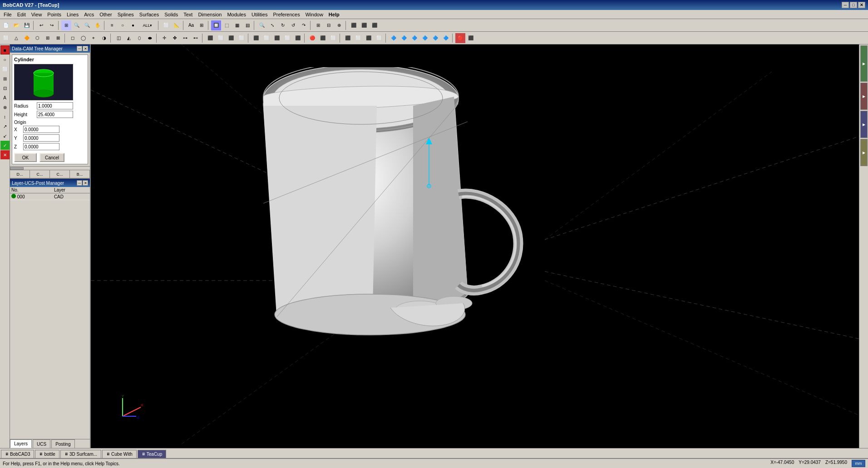 The height and width of the screenshot is (468, 868). I want to click on lt-btn-6: A, so click(5, 98).